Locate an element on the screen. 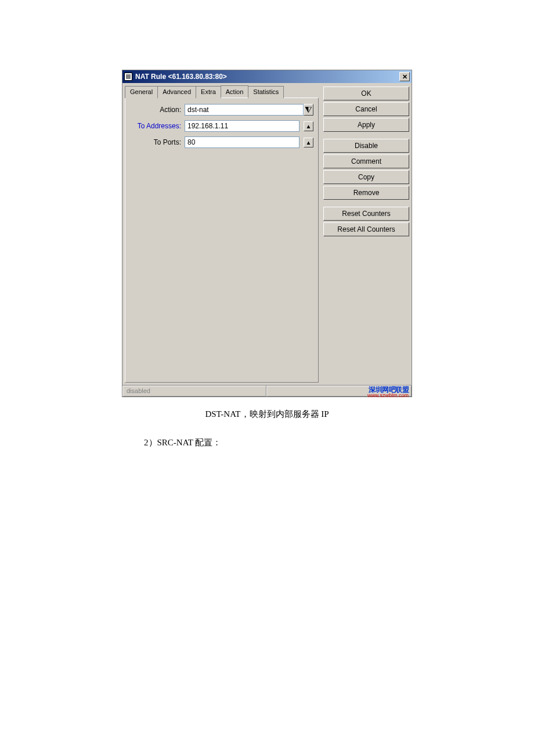  watermark-url: www.szwblm.com is located at coordinates (388, 396).